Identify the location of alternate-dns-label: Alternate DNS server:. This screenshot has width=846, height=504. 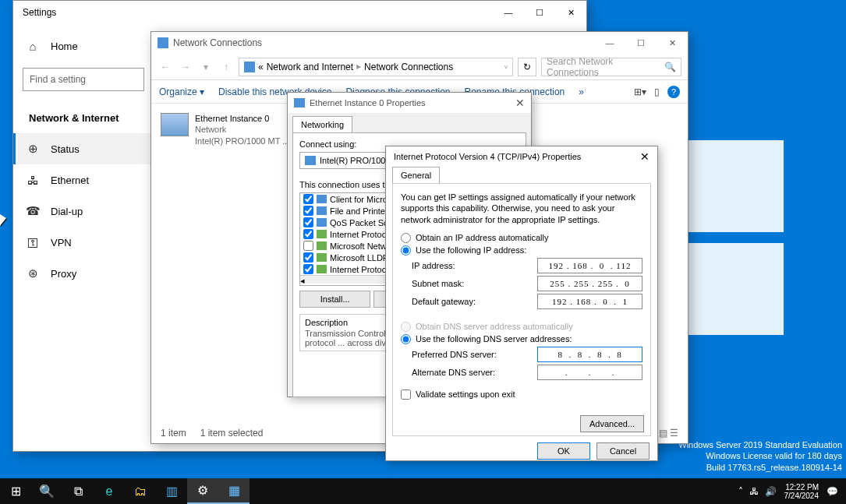
(454, 372).